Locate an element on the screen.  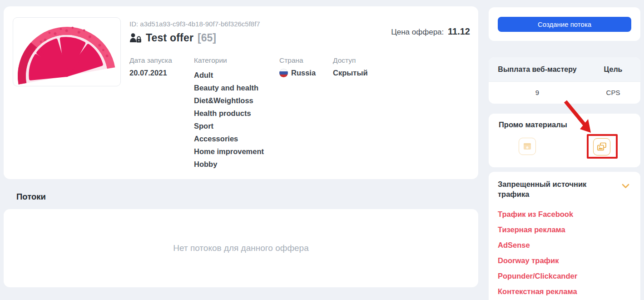
payout-table-card: Выплата веб-мастеру Цель 9 CPS is located at coordinates (565, 80).